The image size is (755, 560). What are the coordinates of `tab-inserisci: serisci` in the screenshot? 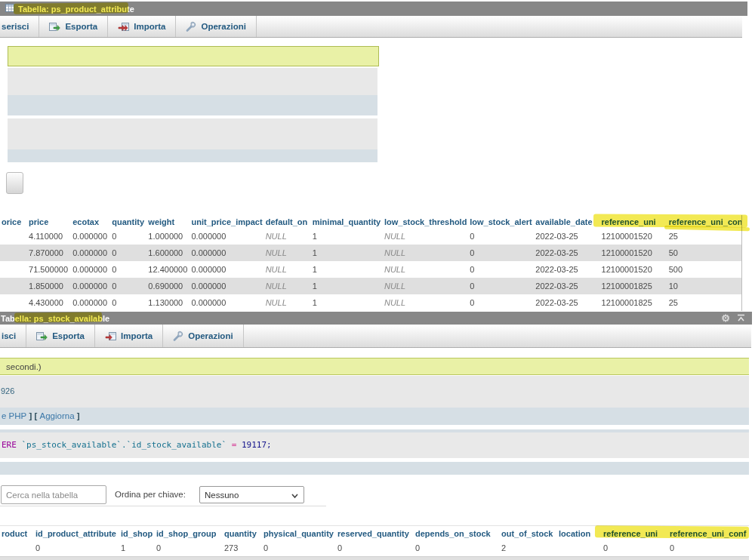 It's located at (20, 26).